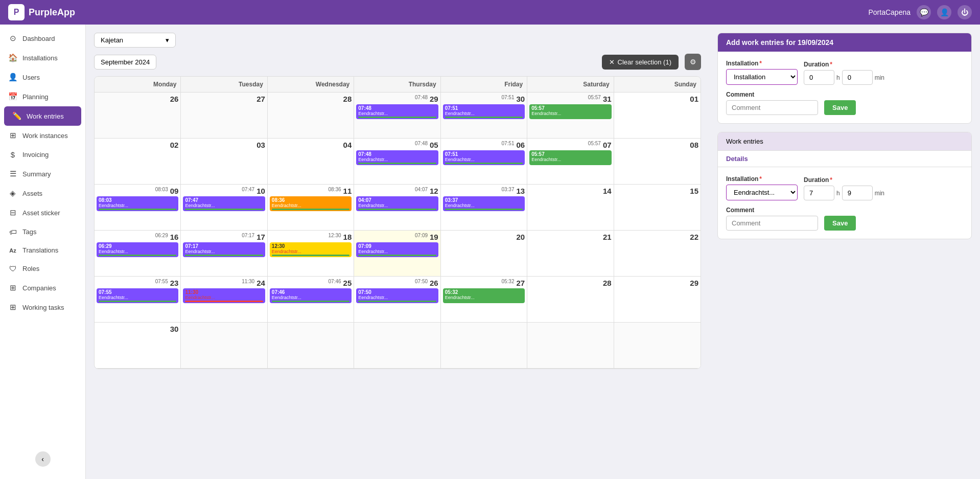 Image resolution: width=980 pixels, height=479 pixels. Describe the element at coordinates (311, 254) in the screenshot. I see `table-row: 12:3018 12:30 Eendrachtstr...` at that location.